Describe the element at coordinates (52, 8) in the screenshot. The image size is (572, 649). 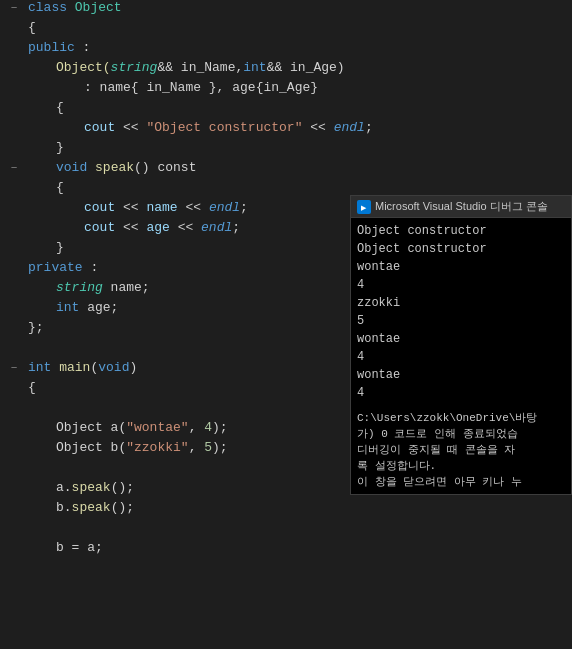
I see `token: class` at that location.